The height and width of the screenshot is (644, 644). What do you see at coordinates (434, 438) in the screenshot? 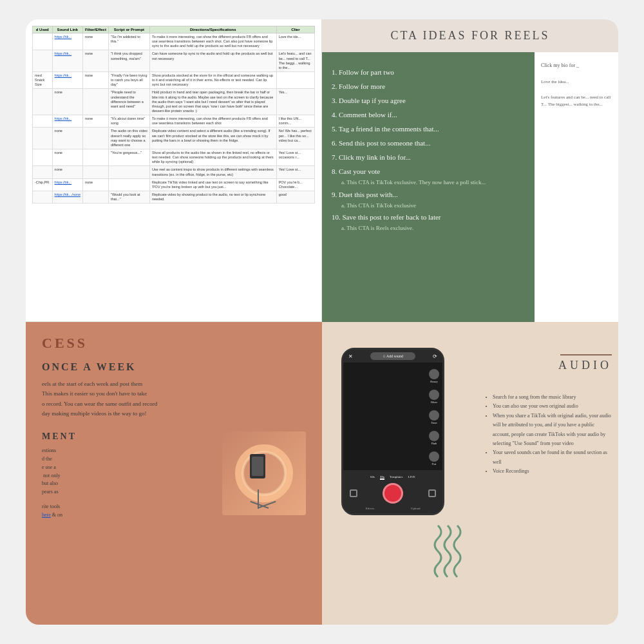
I see `flash-icon-area: Flash` at bounding box center [434, 438].